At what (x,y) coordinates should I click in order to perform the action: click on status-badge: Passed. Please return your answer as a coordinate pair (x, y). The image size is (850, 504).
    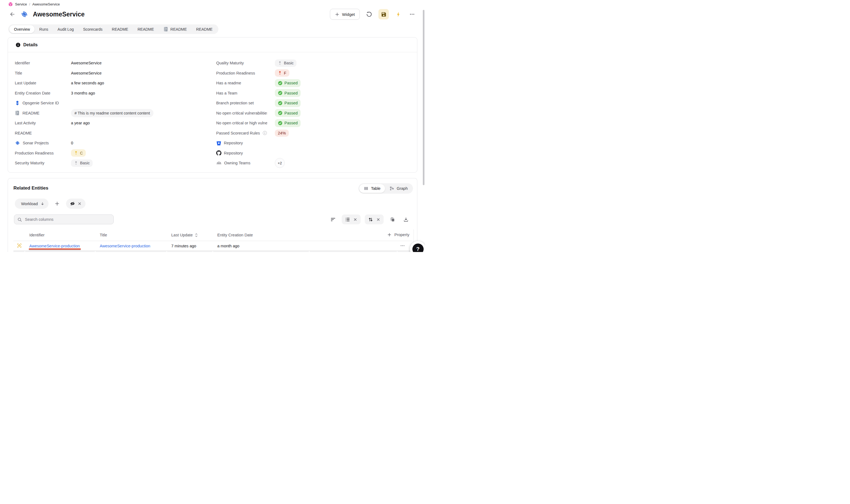
    Looking at the image, I should click on (288, 113).